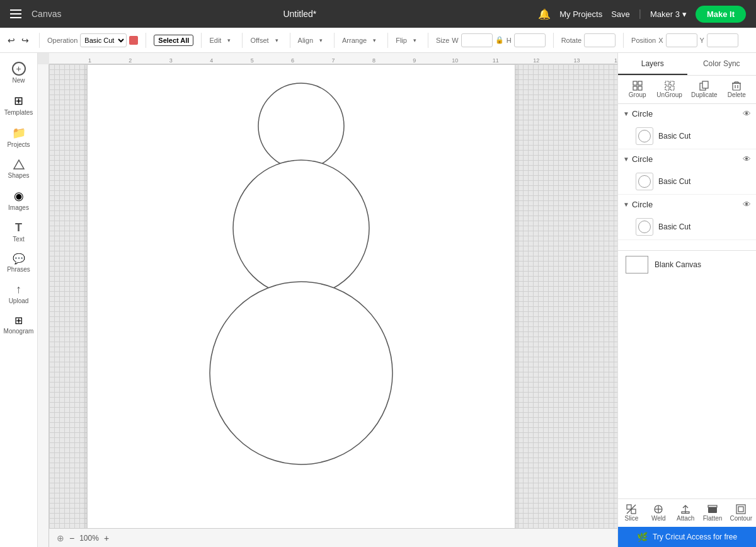 The image size is (756, 547). Describe the element at coordinates (16, 14) in the screenshot. I see `hamburger-menu` at that location.